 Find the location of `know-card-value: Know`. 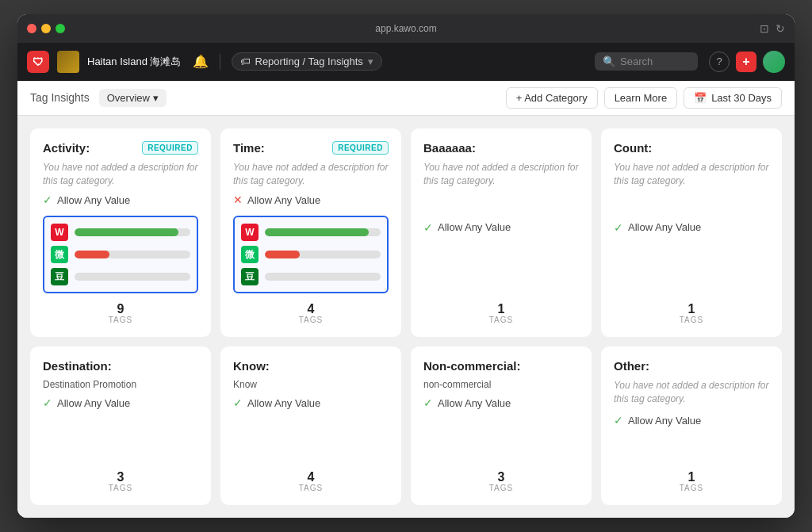

know-card-value: Know is located at coordinates (311, 385).